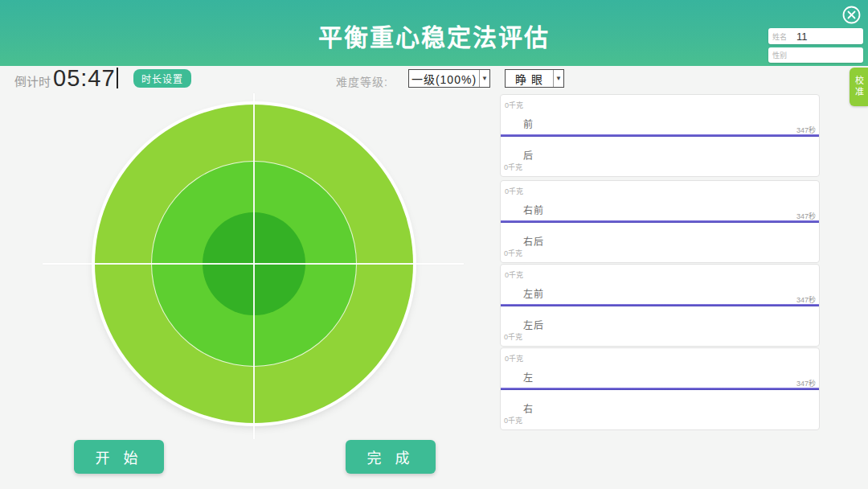 This screenshot has width=868, height=489. Describe the element at coordinates (529, 124) in the screenshot. I see `direction-label-top: 前` at that location.